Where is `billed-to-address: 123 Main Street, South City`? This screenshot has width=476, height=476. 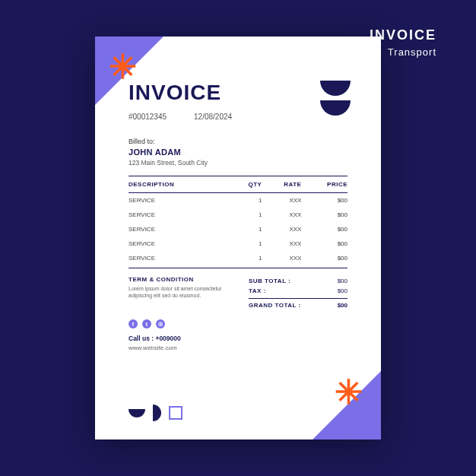 billed-to-address: 123 Main Street, South City is located at coordinates (238, 163).